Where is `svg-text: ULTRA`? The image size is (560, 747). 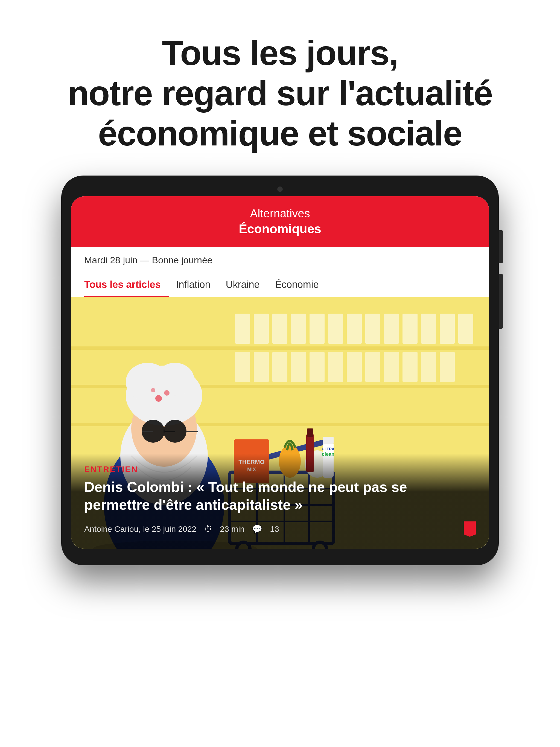
svg-text: ULTRA is located at coordinates (328, 449).